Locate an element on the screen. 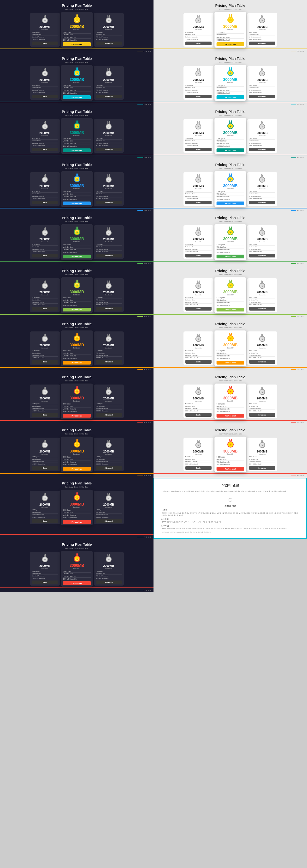  section1-title: 1. 폰트 is located at coordinates (230, 510).